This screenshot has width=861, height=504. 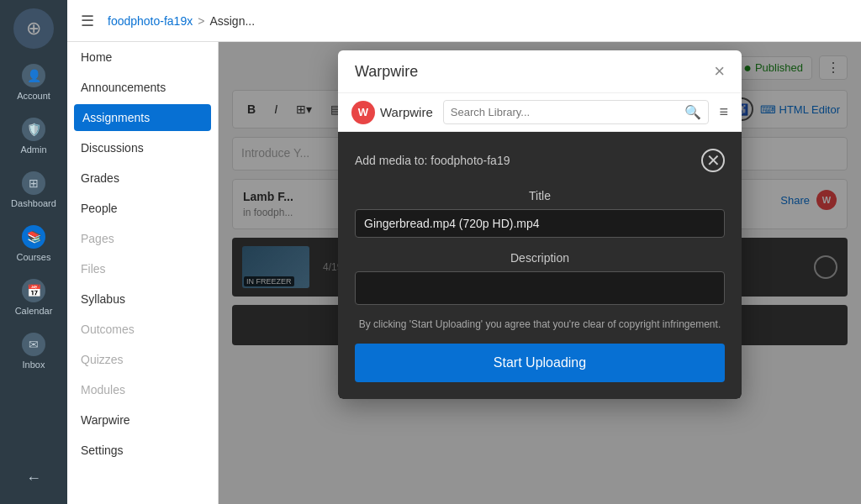 What do you see at coordinates (143, 329) in the screenshot?
I see `menu-item-outcomes: Outcomes` at bounding box center [143, 329].